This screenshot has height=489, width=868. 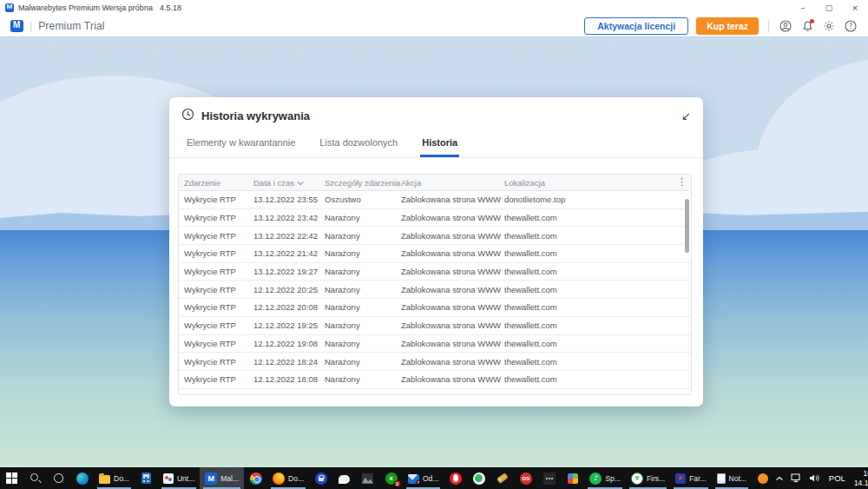 I want to click on table-row: Wykrycie RTP13.12.2022 22:42NarażonyZabl…, so click(x=435, y=236).